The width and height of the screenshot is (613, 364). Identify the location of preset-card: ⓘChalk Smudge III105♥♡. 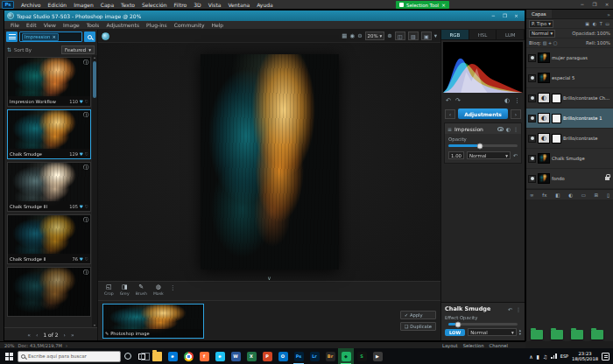
(49, 187).